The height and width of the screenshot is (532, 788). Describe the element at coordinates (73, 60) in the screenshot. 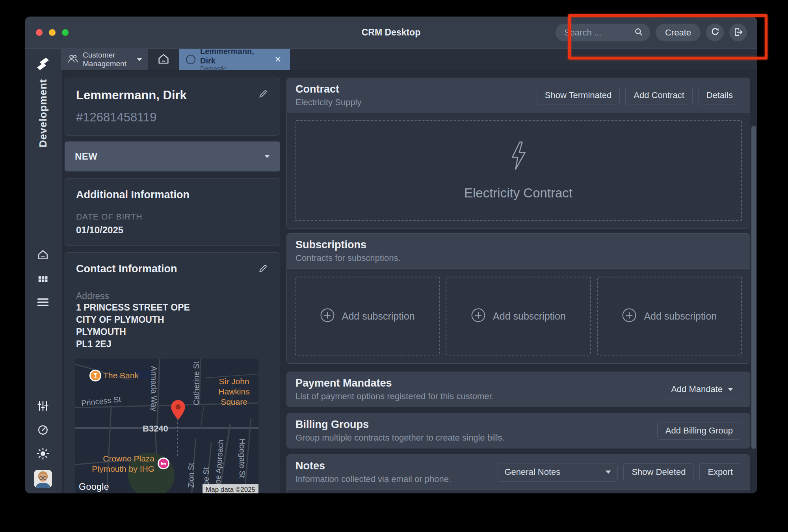

I see `people-icon` at that location.